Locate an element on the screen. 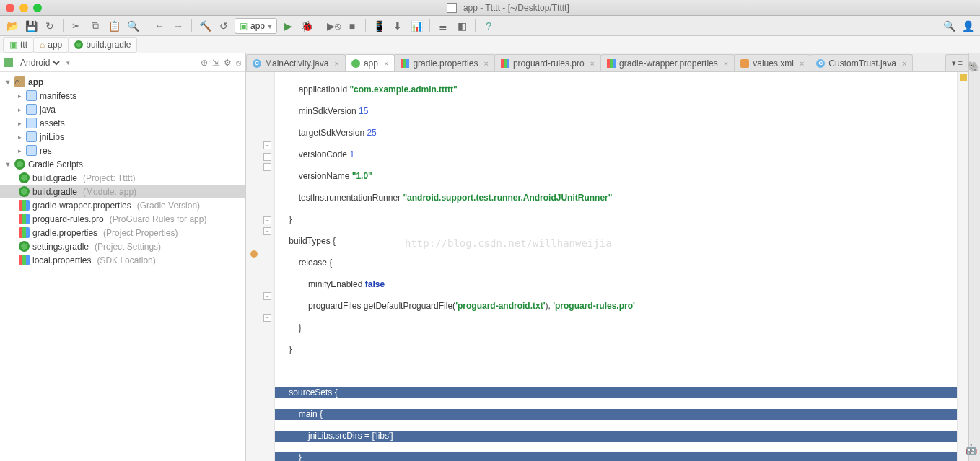  paste-icon: 📋 is located at coordinates (114, 26).